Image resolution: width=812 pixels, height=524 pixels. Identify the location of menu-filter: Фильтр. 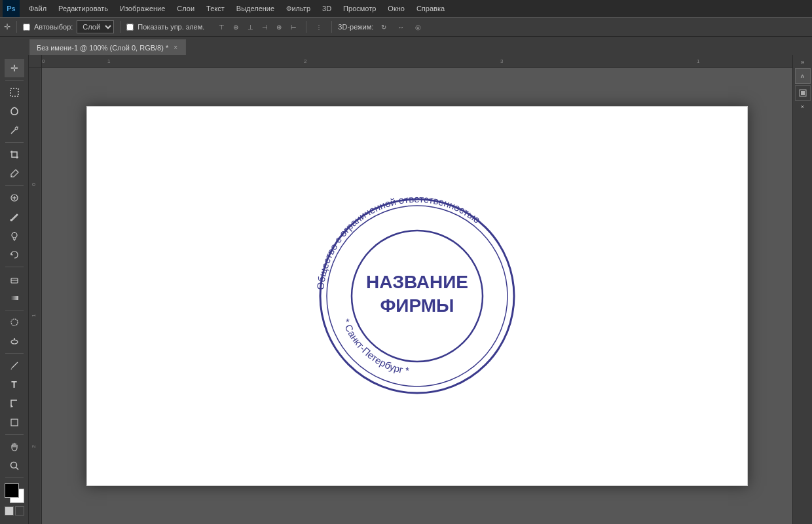
(299, 9).